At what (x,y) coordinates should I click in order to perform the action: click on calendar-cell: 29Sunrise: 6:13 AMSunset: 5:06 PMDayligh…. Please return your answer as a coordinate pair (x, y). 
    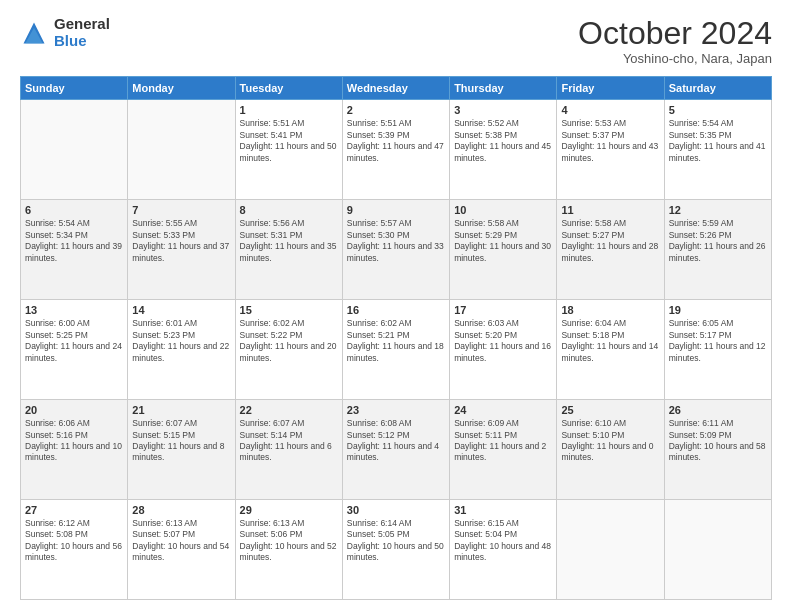
    Looking at the image, I should click on (288, 550).